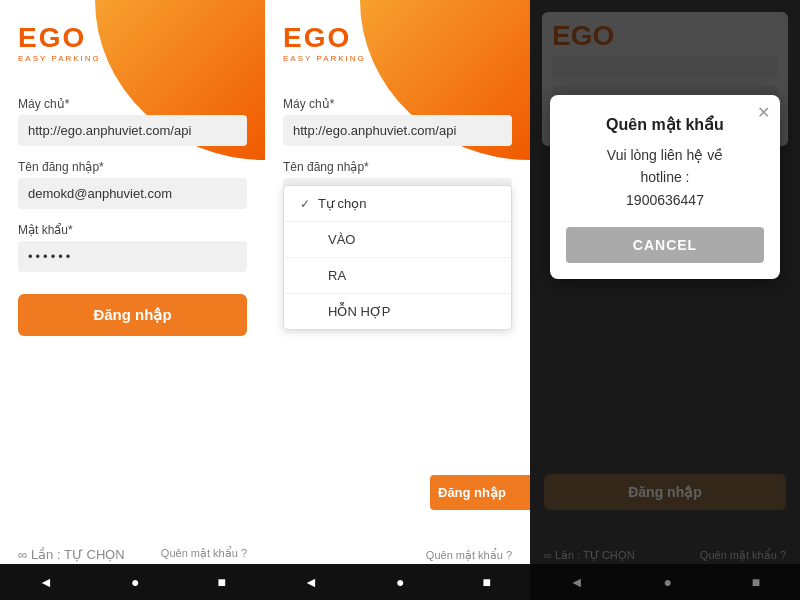 The image size is (800, 600). Describe the element at coordinates (132, 230) in the screenshot. I see `password-label: Mật khẩu*` at that location.